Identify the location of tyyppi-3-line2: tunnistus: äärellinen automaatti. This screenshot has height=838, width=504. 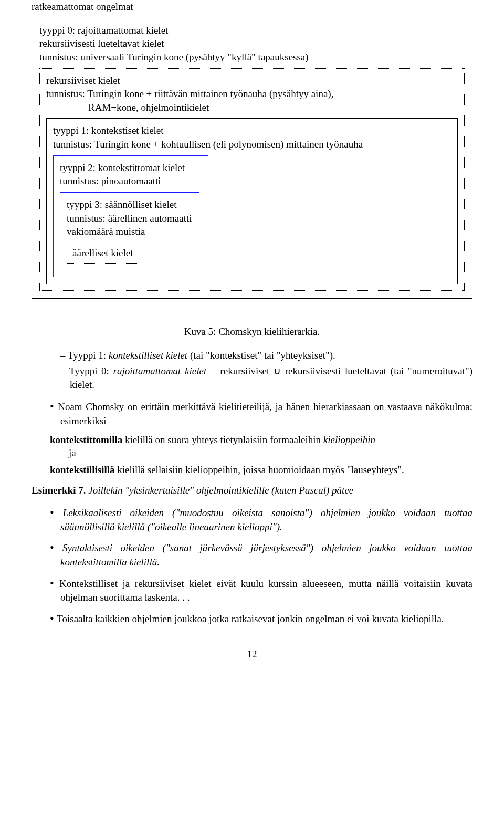
(130, 218).